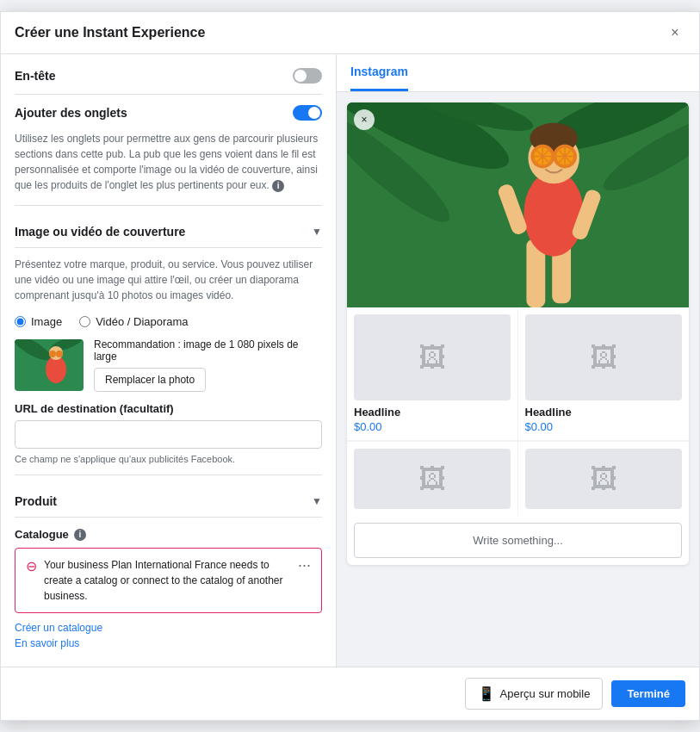 The image size is (700, 732). What do you see at coordinates (604, 479) in the screenshot?
I see `product-cell-bottom-2: 🖼` at bounding box center [604, 479].